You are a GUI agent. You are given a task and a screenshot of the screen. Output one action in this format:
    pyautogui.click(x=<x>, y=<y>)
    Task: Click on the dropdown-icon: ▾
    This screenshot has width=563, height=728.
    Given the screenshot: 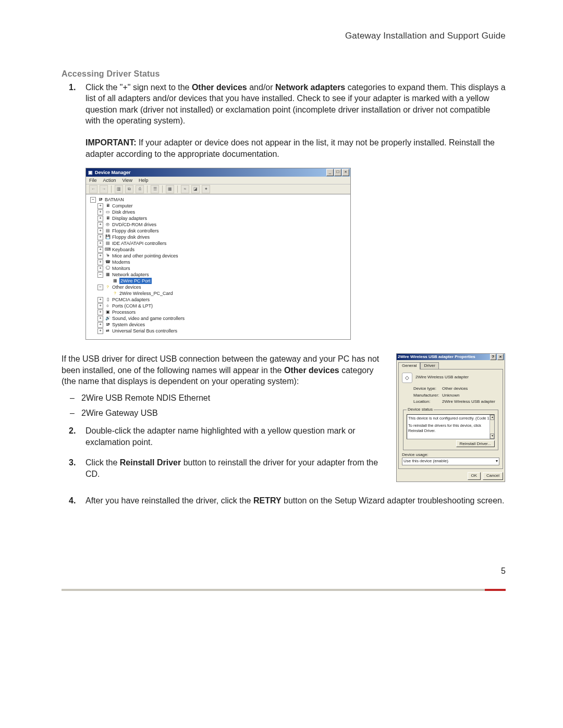 What is the action you would take?
    pyautogui.click(x=497, y=462)
    